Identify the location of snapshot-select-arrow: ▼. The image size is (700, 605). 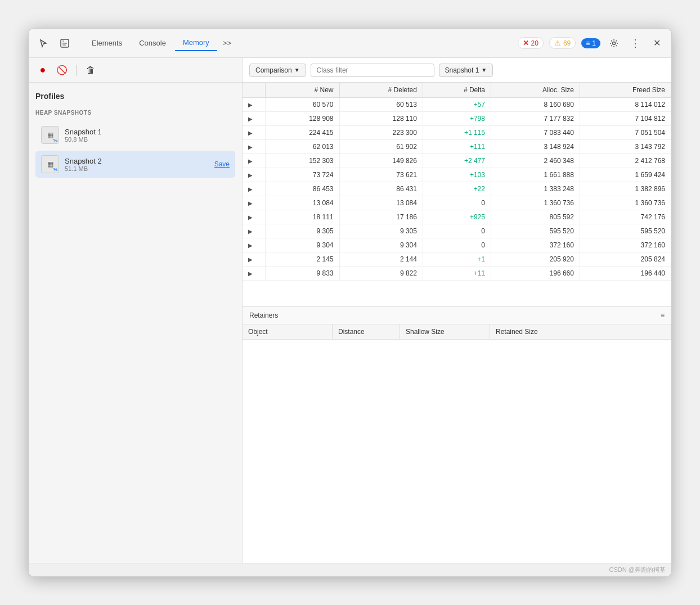
(484, 70).